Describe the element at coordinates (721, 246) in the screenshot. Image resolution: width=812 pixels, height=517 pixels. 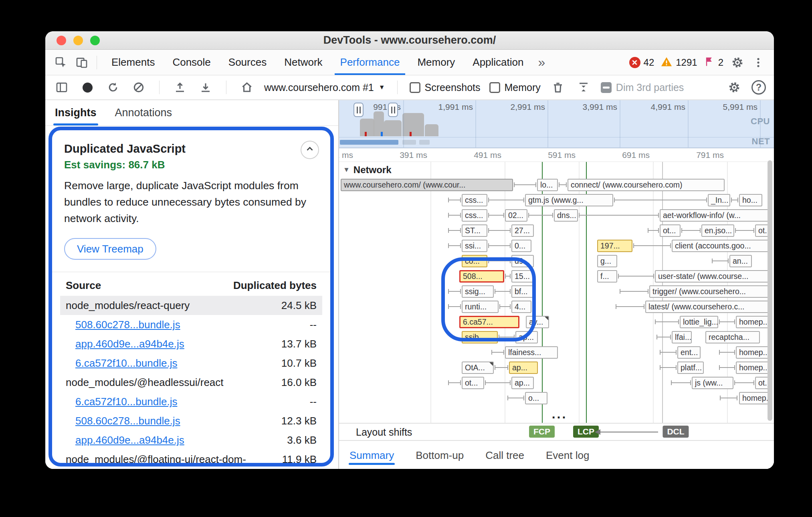
I see `network-request-bar: client (accounts.goo...` at that location.